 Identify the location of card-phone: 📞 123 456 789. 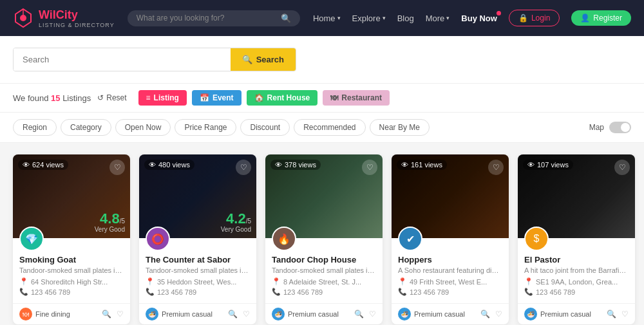
(324, 292).